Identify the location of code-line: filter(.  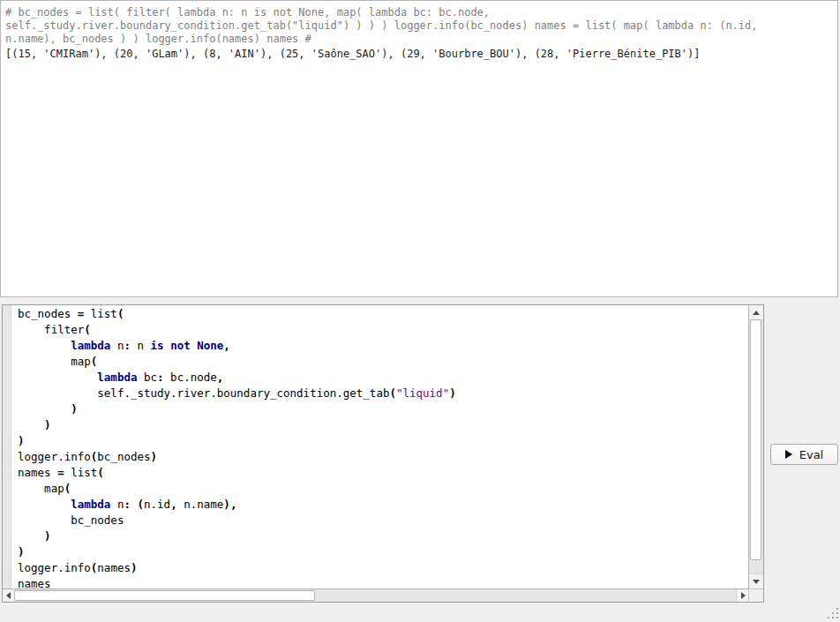
(383, 330).